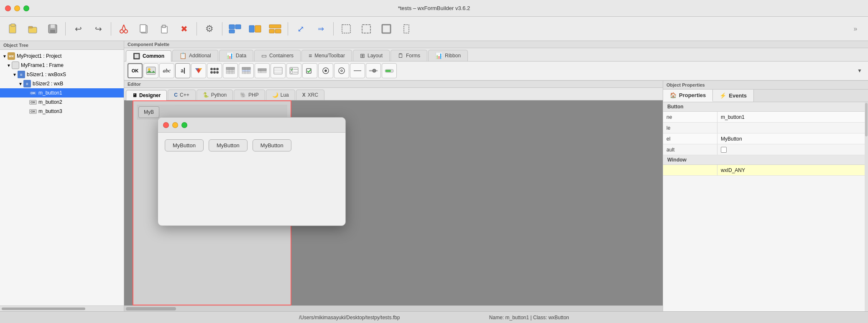 The width and height of the screenshot is (868, 323). What do you see at coordinates (342, 71) in the screenshot?
I see `palette-radiobutton2-icon` at bounding box center [342, 71].